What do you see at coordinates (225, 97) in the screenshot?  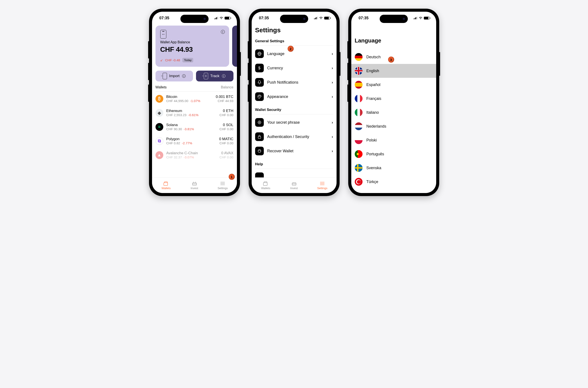 I see `asset-amount: 0.001 BTC` at bounding box center [225, 97].